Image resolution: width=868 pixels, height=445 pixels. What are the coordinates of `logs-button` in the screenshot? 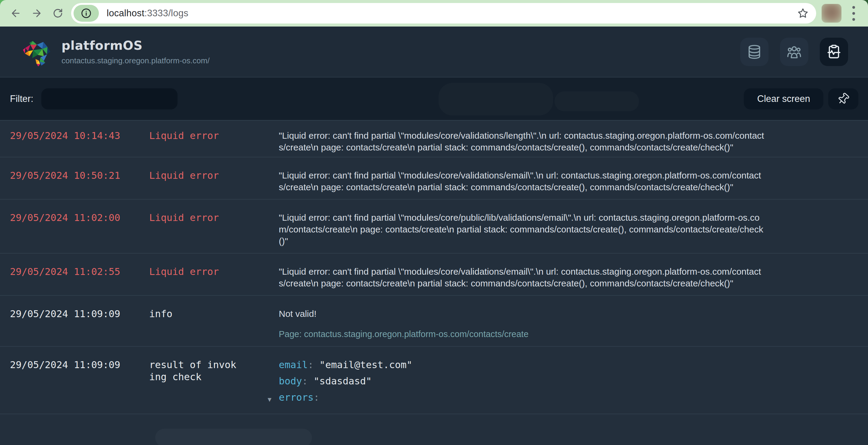 It's located at (834, 52).